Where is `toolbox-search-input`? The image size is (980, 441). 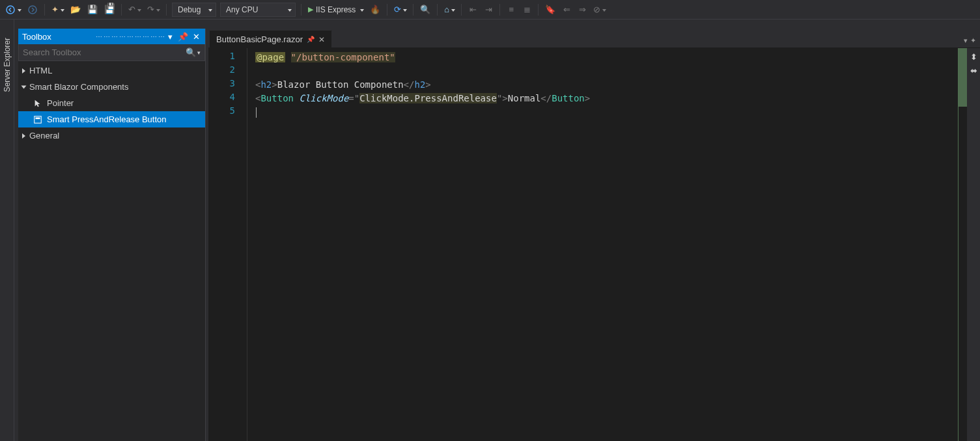 toolbox-search-input is located at coordinates (104, 52).